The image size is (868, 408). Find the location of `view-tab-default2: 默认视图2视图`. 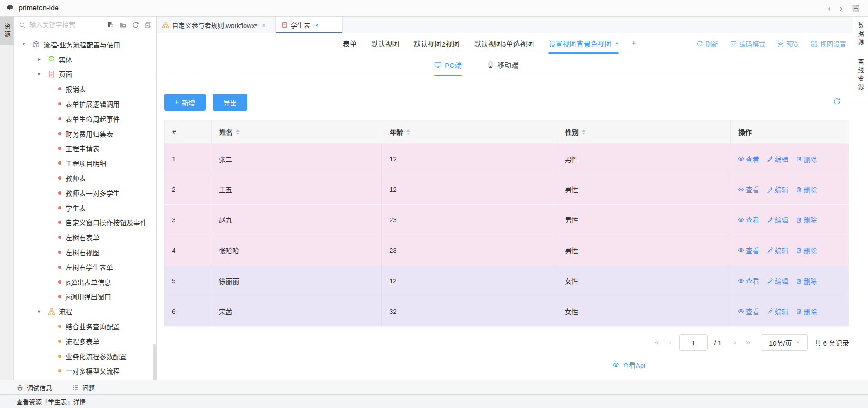

view-tab-default2: 默认视图2视图 is located at coordinates (437, 43).